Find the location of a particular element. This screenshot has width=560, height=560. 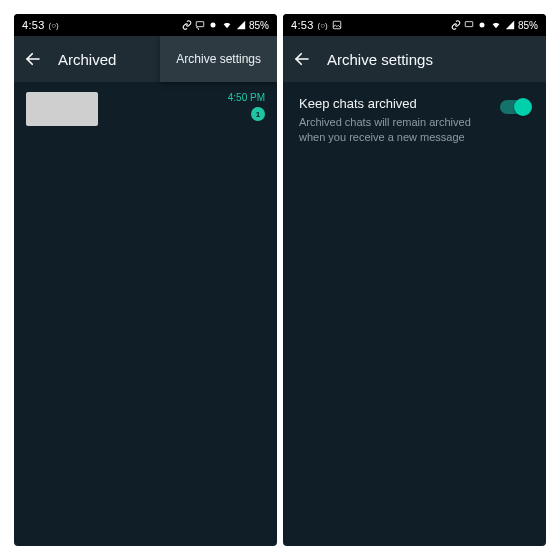

archived-chat-row: 4:50 PM 1 is located at coordinates (146, 109).